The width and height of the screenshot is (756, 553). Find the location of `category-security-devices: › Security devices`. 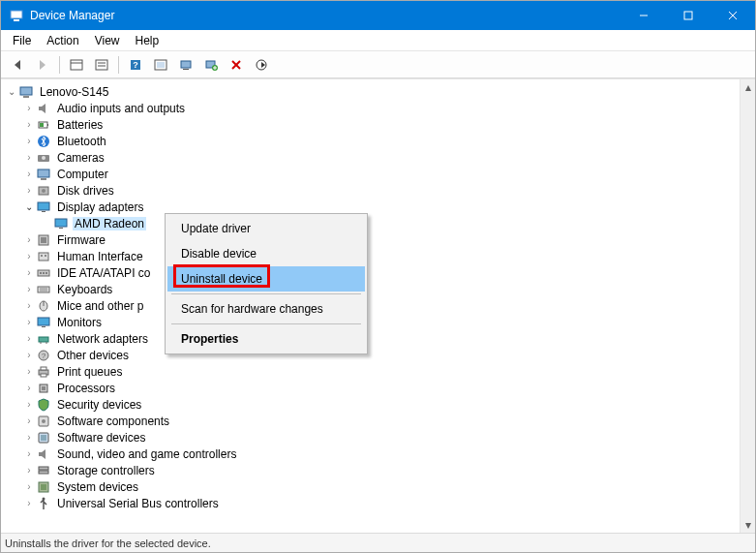

category-security-devices: › Security devices is located at coordinates (372, 405).